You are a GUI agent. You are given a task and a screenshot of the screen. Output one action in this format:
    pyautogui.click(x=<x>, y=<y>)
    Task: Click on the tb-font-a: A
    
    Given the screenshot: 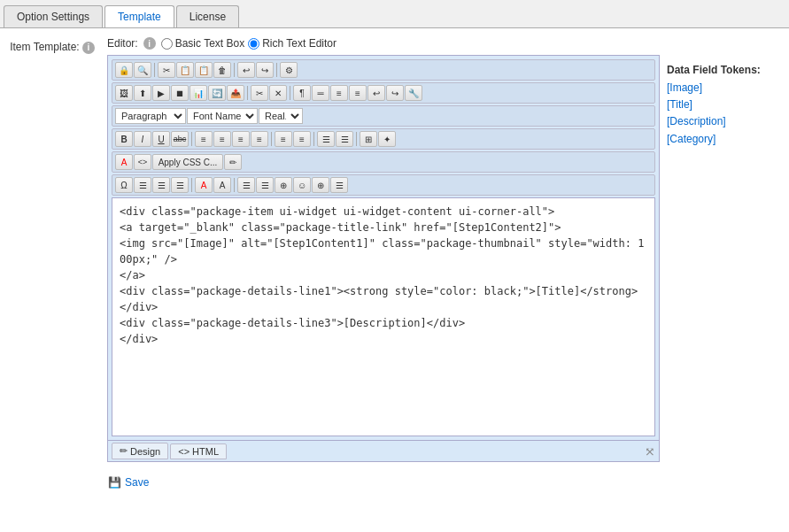 What is the action you would take?
    pyautogui.click(x=204, y=185)
    